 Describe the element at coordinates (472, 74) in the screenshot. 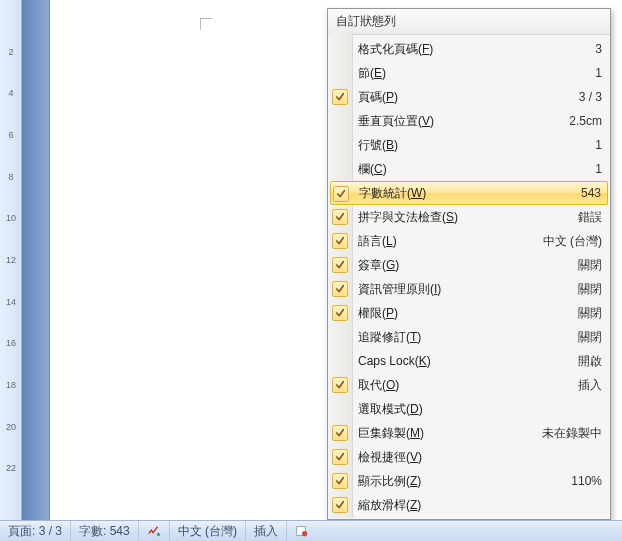

I see `menu-item-label: 節(E)` at that location.